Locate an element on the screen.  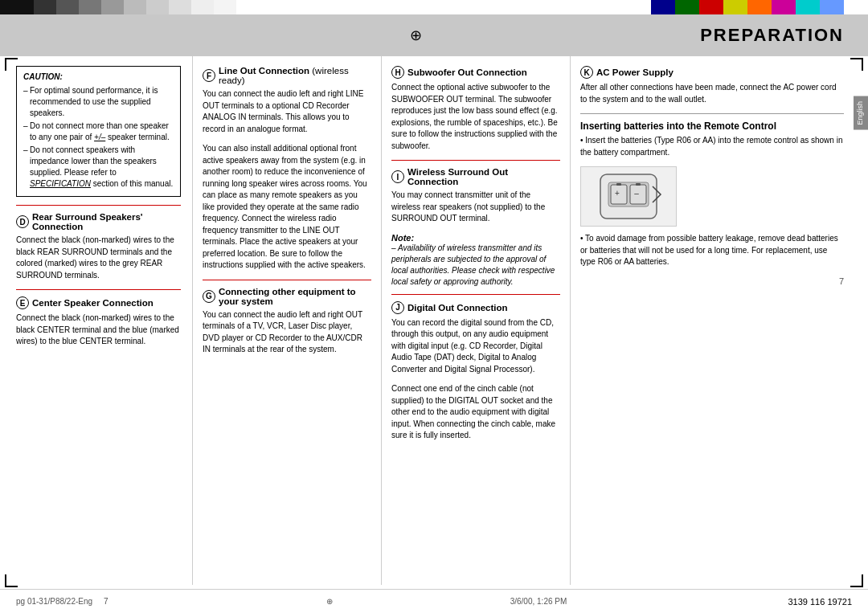
section-d-circle: D is located at coordinates (23, 222).